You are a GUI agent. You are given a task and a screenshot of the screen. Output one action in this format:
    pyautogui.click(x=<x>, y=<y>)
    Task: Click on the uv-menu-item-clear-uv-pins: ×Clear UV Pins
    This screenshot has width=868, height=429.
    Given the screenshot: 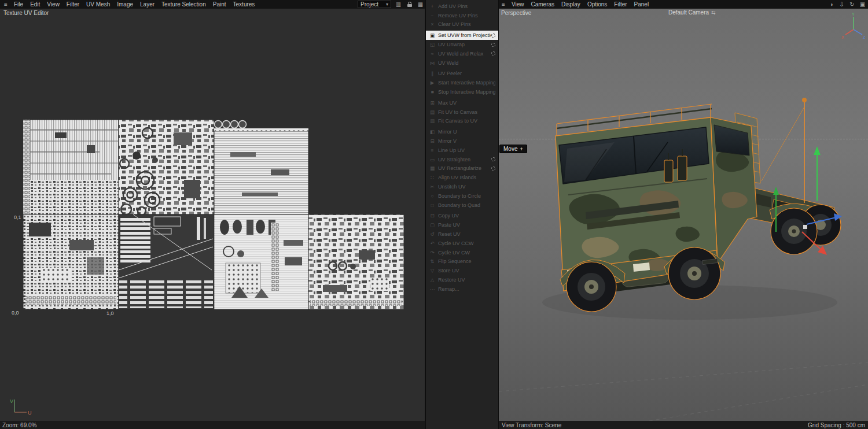 What is the action you would take?
    pyautogui.click(x=462, y=25)
    